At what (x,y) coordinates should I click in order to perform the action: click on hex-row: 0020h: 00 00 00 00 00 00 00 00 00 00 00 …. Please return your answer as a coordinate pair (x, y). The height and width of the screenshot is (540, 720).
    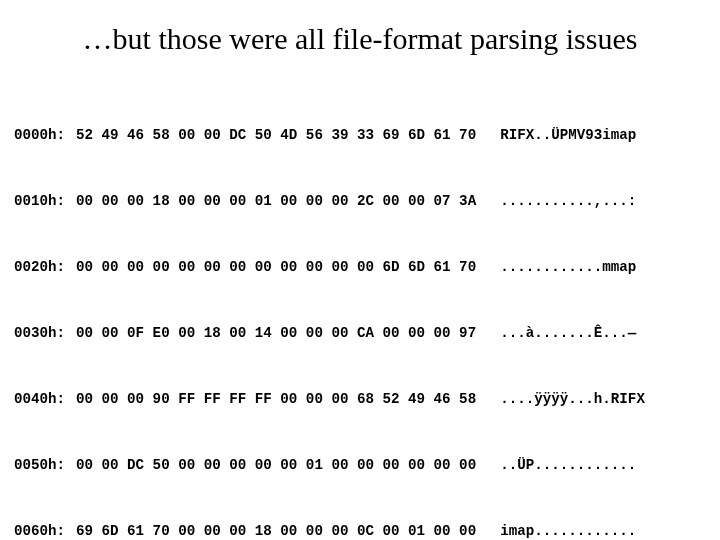
    Looking at the image, I should click on (360, 267).